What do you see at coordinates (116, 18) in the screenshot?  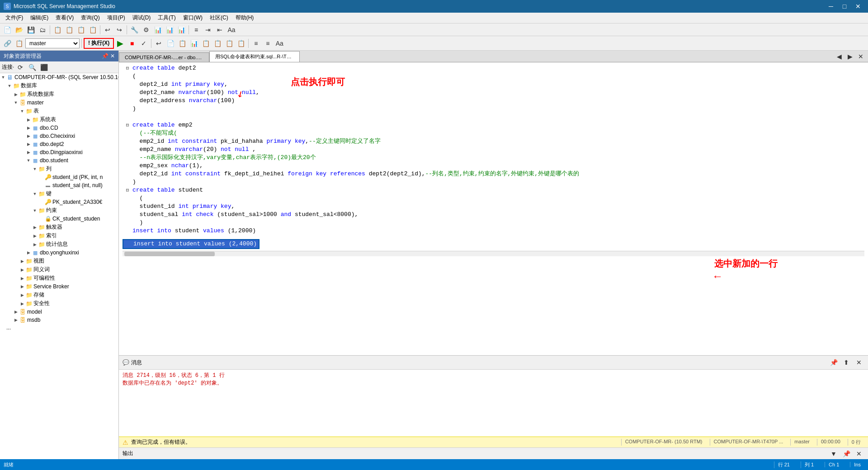 I see `menu-project: 项目(P)` at bounding box center [116, 18].